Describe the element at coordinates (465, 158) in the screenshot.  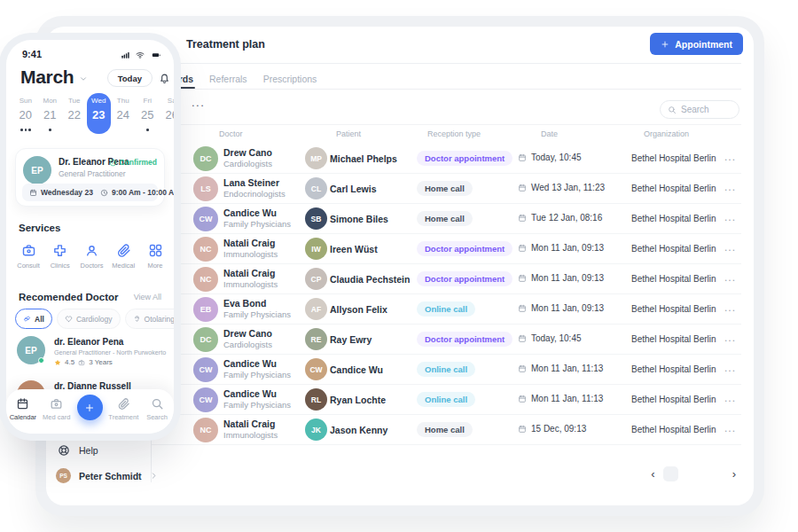
I see `reception-type-badge: Doctor appointment` at that location.